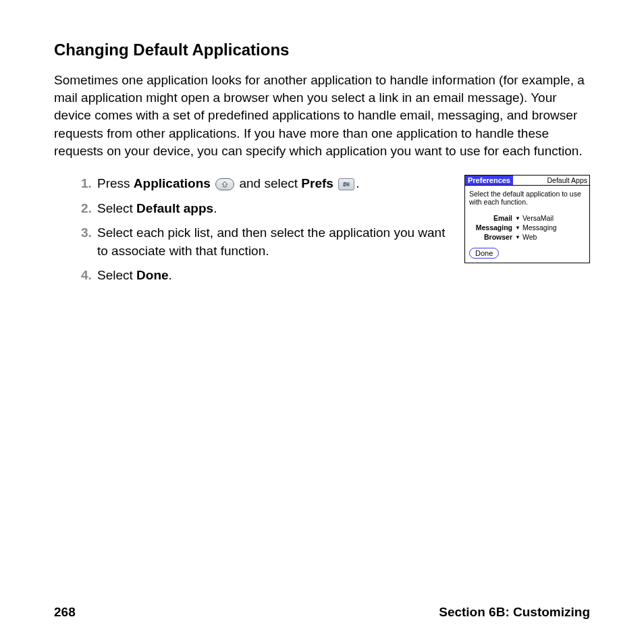 Image resolution: width=644 pixels, height=644 pixels. I want to click on step-text: Select each pick list, and then select t…, so click(273, 242).